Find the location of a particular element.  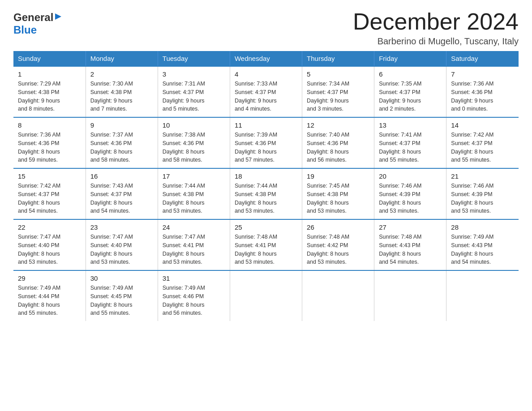

calendar-cell: 18 Sunrise: 7:44 AM Sunset: 4:38 PM Dayl… is located at coordinates (266, 194).